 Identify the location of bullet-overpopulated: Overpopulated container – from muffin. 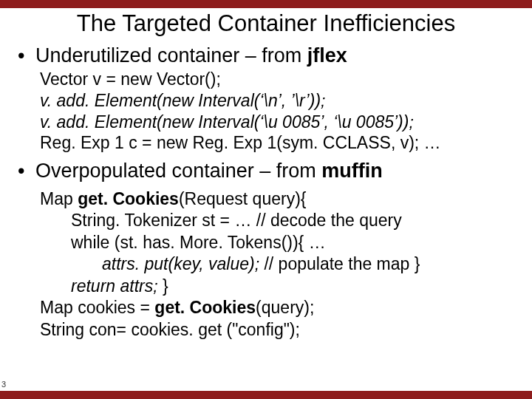
(266, 171).